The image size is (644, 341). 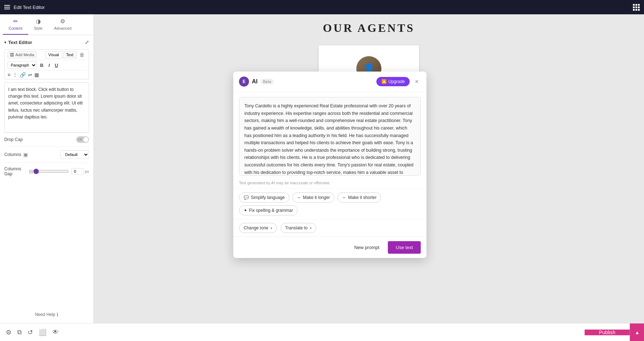 I want to click on add-media-button: 🖼 Add Media, so click(x=22, y=55).